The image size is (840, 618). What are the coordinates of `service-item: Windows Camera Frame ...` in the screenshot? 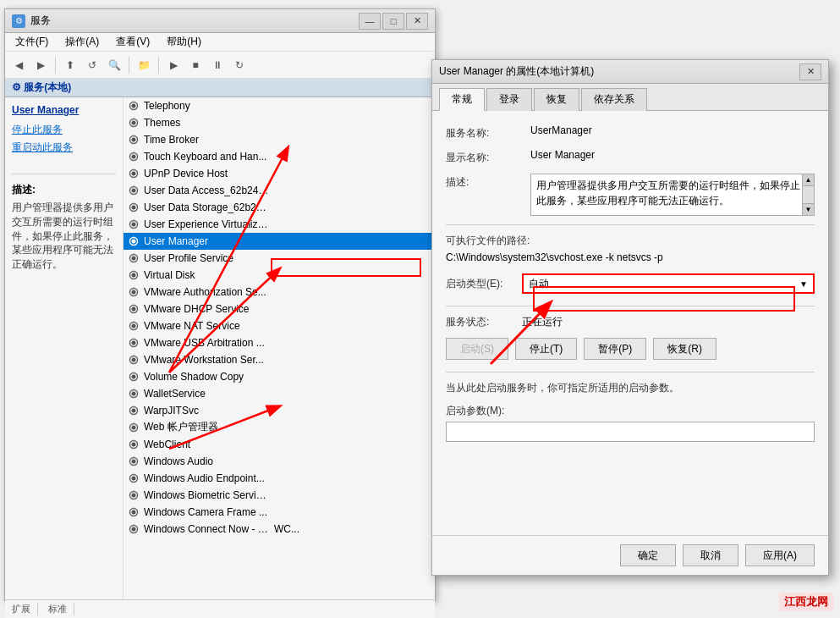 It's located at (279, 512).